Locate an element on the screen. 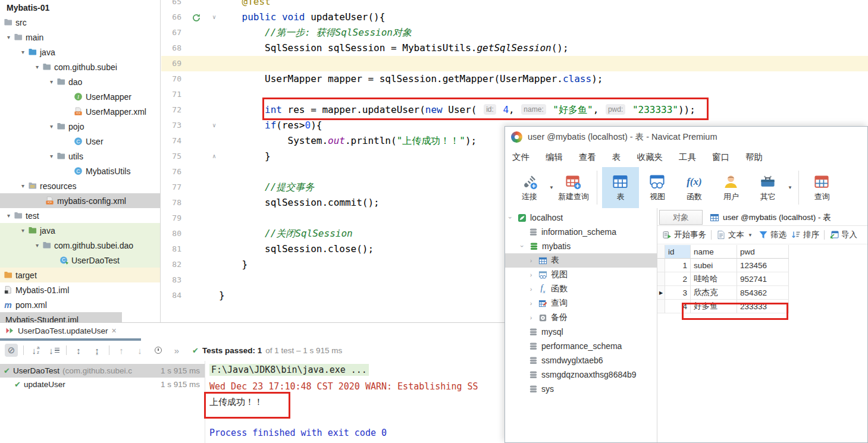 The height and width of the screenshot is (443, 868). project-tree-item: Mybatis-01 is located at coordinates (80, 7).